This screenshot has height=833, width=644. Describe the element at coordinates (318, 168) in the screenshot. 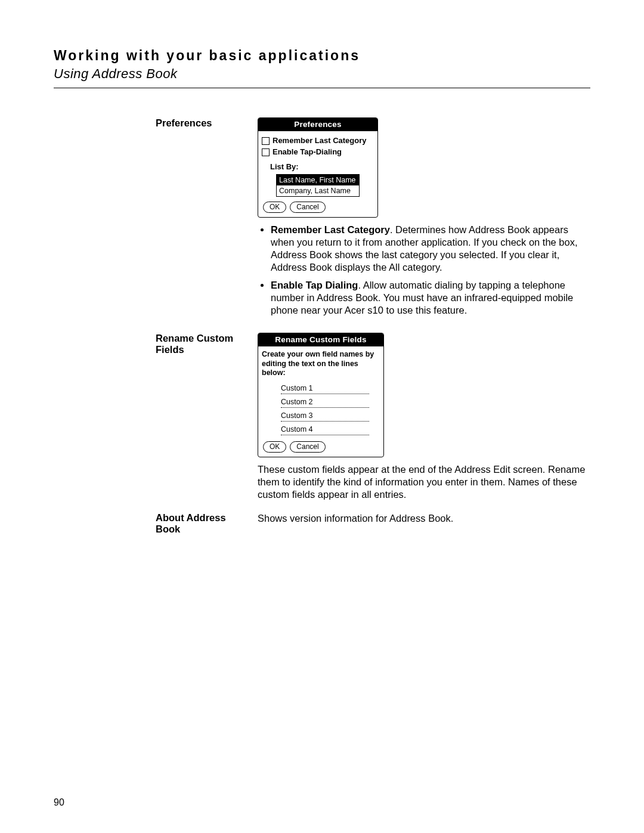

I see `preferences-dialog: Preferences Remember Last Category Enabl…` at that location.